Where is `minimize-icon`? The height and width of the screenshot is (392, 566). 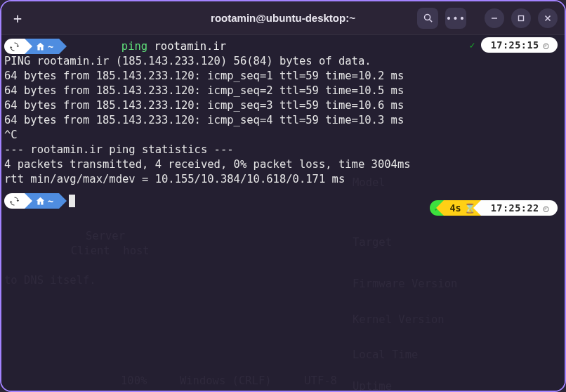
minimize-icon is located at coordinates (494, 18).